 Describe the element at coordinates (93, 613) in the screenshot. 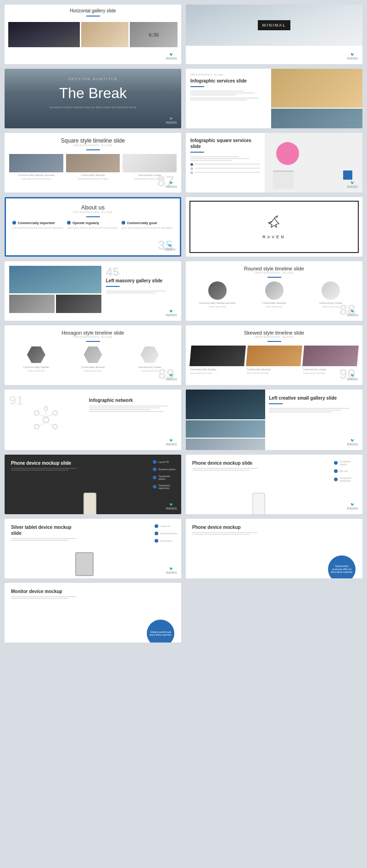

I see `slide-monitor-partial: Monitor device mockup Globally parallel …` at that location.